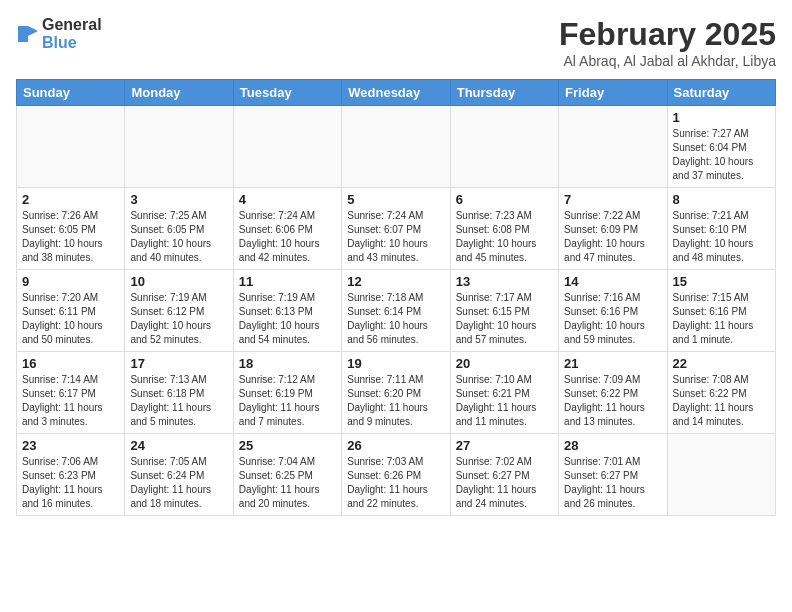 This screenshot has width=792, height=612. I want to click on day-detail: Sunrise: 7:17 AM Sunset: 6:15 PM Dayligh…, so click(504, 319).